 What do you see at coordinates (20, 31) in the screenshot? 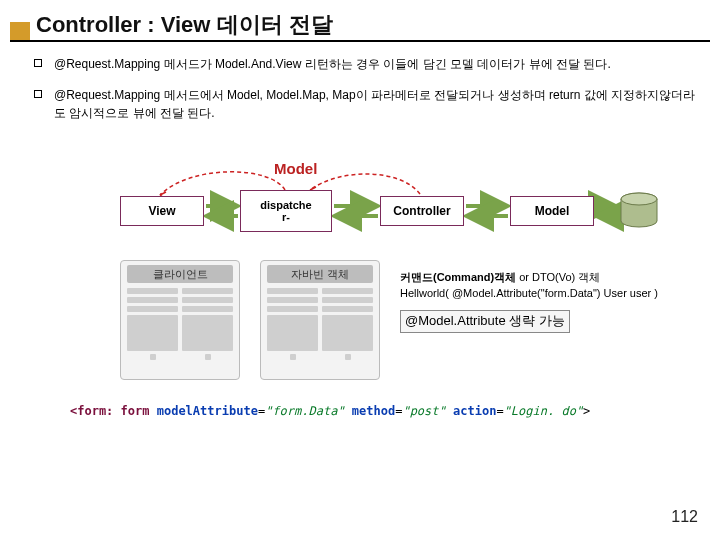
I see `title-accent` at bounding box center [20, 31].